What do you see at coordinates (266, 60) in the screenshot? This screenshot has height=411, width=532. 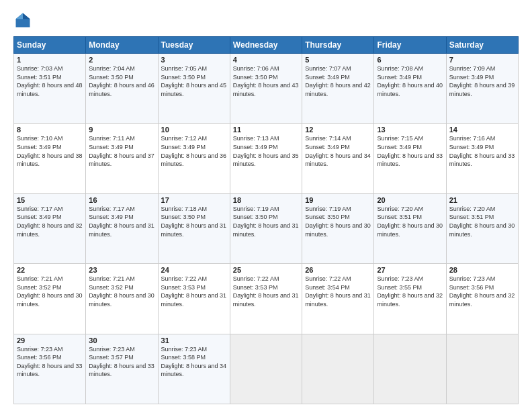 I see `day-number: 4` at bounding box center [266, 60].